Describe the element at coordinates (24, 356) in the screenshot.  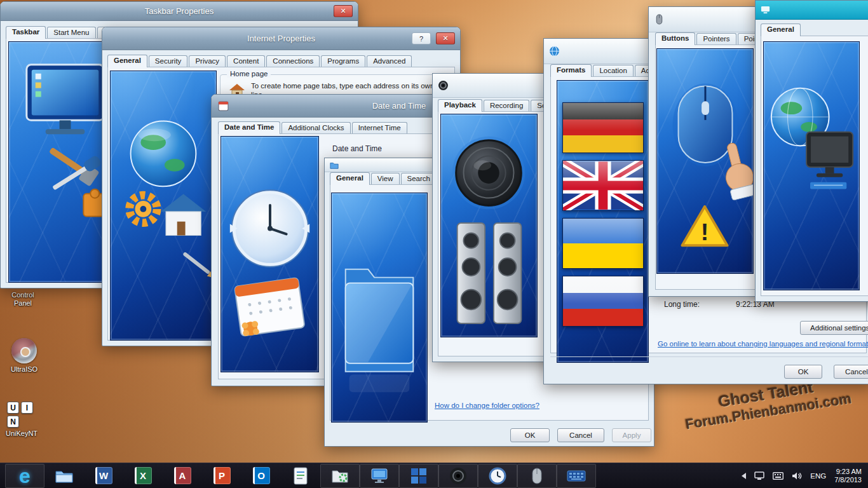
I see `desktop-icon-ultraiso: UltraISO` at that location.